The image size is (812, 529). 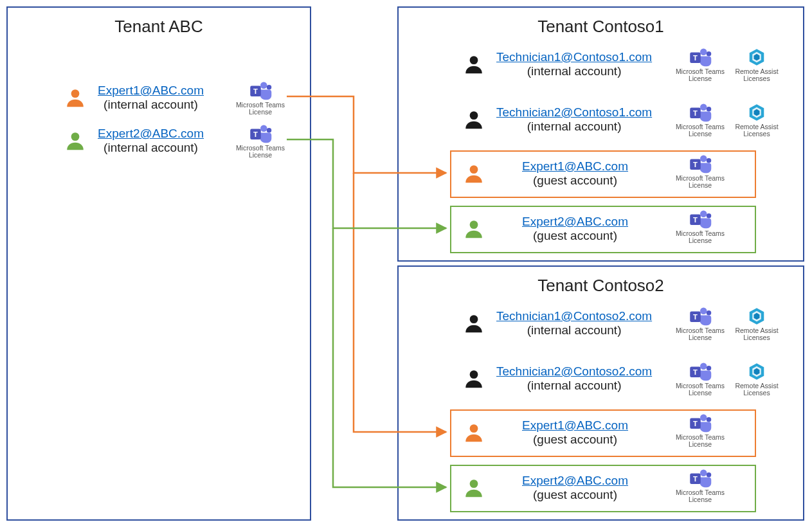 I want to click on contoso1-user1-email: Technician2@Contoso1.com, so click(x=574, y=112).